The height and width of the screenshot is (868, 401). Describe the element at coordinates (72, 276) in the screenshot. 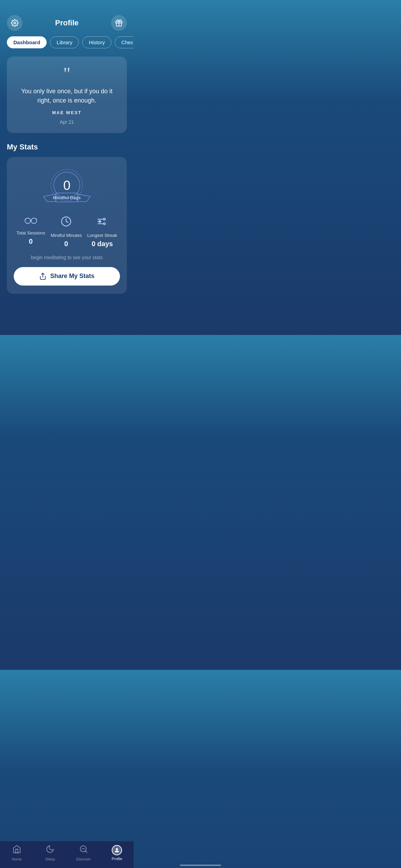

I see `share-button-label: Share My Stats` at that location.